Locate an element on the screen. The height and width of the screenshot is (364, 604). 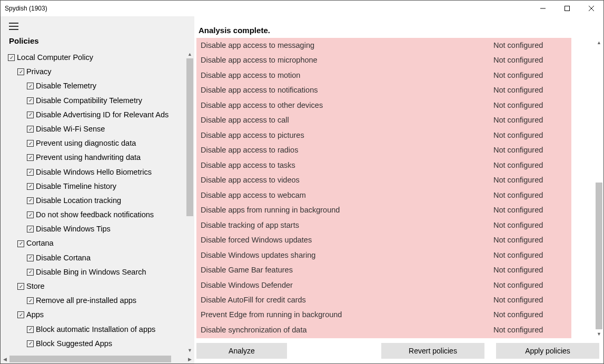
result-row: Disable app access to notificationsNot c… is located at coordinates (384, 90).